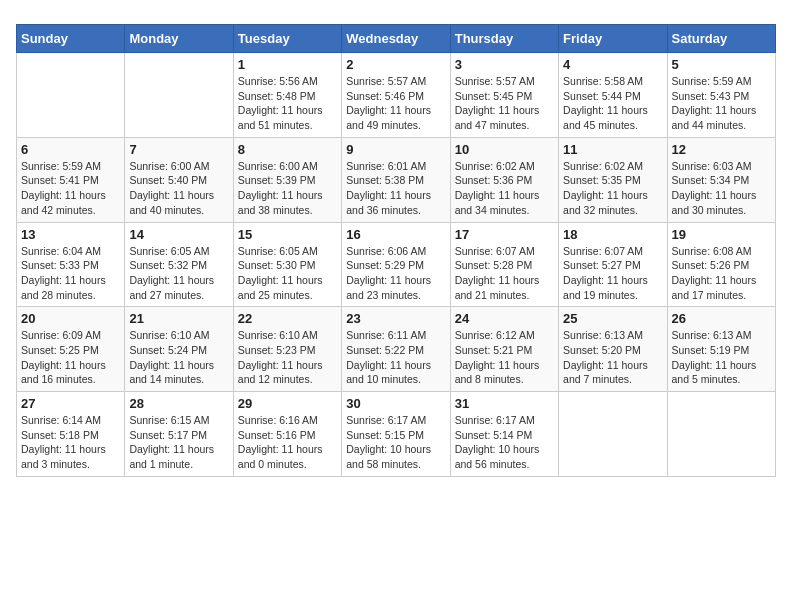 This screenshot has width=792, height=612. I want to click on day-info: Sunrise: 6:09 AM Sunset: 5:25 PM Dayligh…, so click(70, 358).